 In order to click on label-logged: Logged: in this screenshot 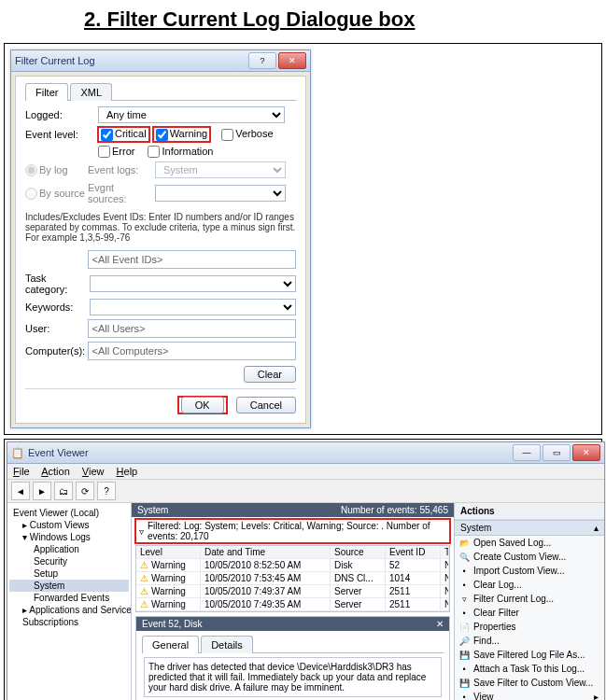, I will do `click(62, 115)`.